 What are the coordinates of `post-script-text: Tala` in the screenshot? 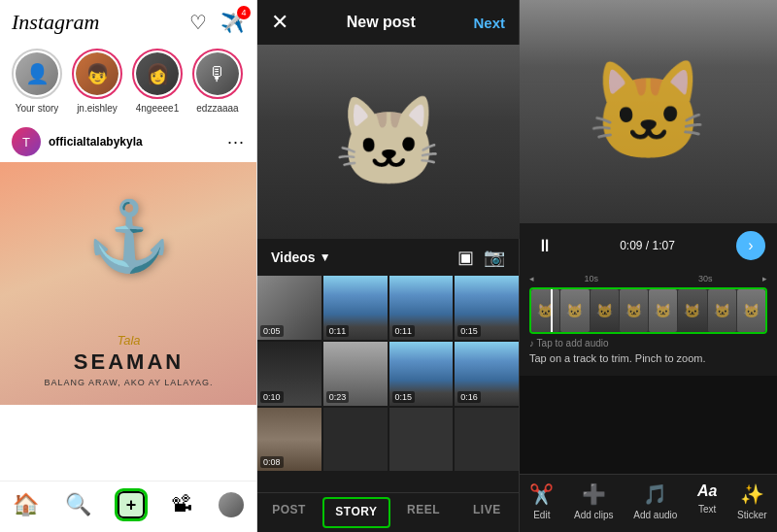 It's located at (128, 340).